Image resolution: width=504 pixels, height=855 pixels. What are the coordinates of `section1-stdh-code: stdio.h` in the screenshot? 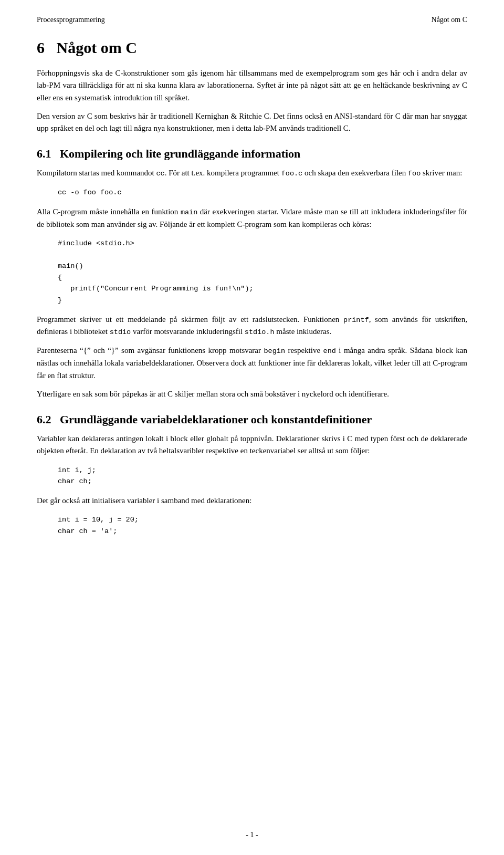 It's located at (259, 332).